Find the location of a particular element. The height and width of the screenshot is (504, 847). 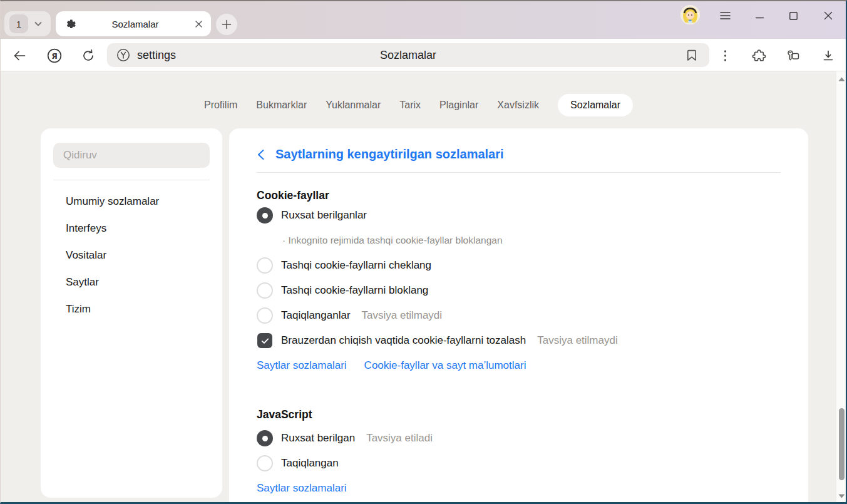

sidebar-item-umumiy-sozlamalar: Umumiy sozlamalar is located at coordinates (131, 202).